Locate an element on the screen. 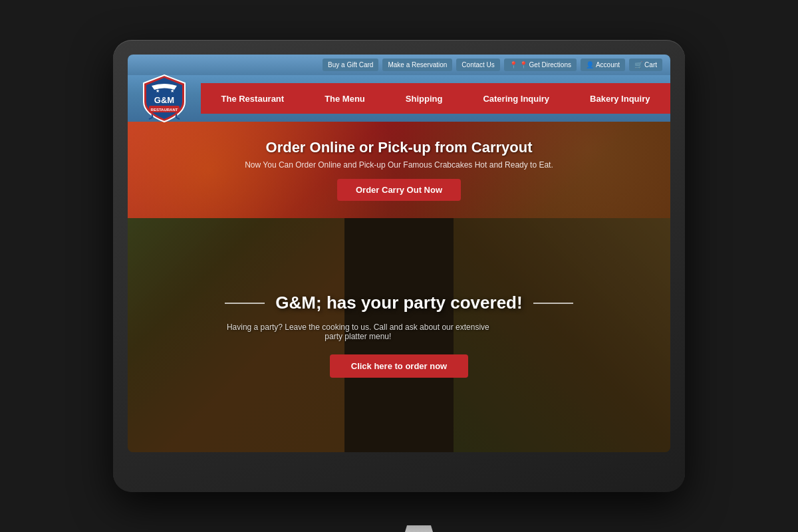 The height and width of the screenshot is (532, 798). account-label: Account is located at coordinates (608, 65).